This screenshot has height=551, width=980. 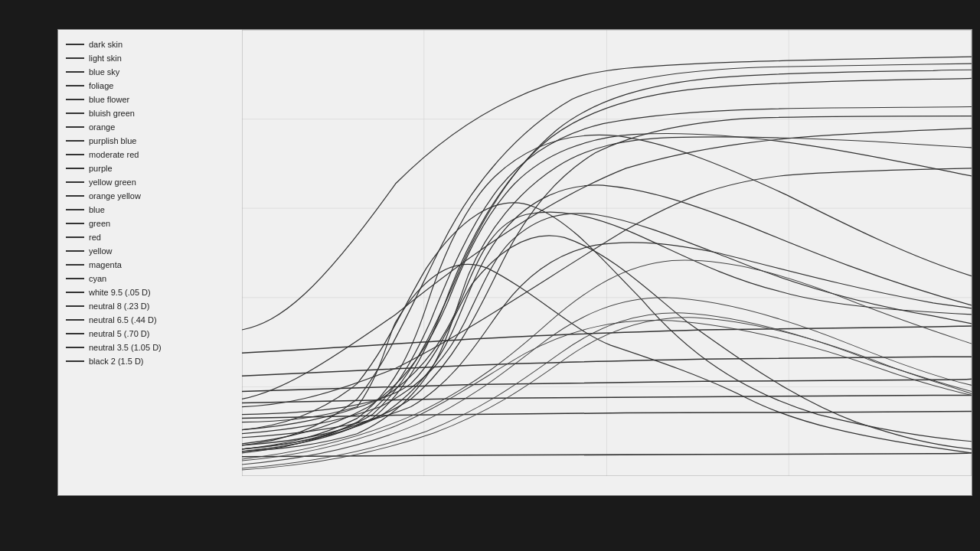 I want to click on legend-item-2: blue sky, so click(x=150, y=72).